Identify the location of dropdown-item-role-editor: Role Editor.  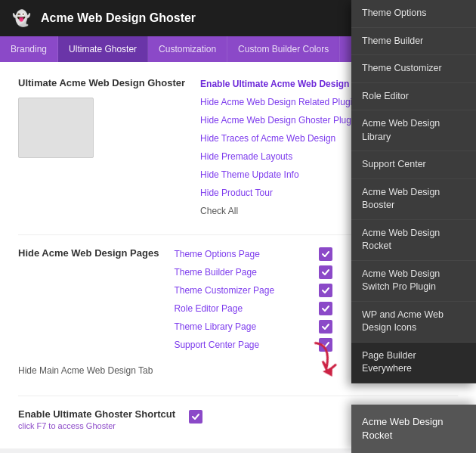
(414, 97).